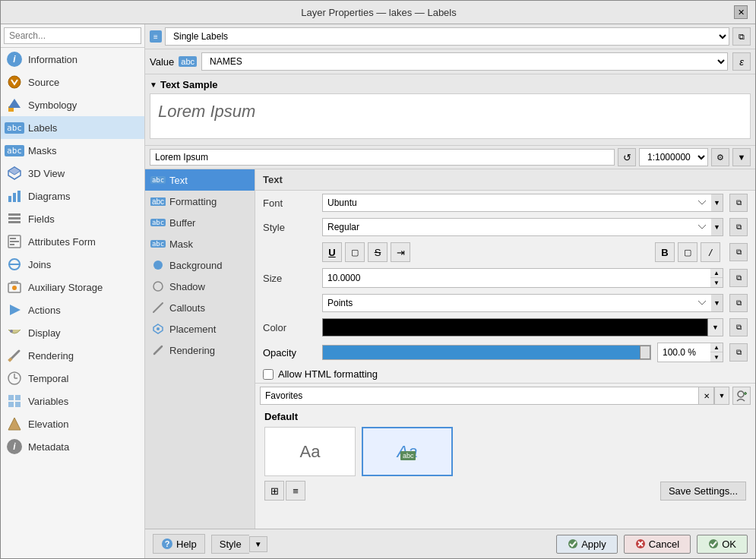 The height and width of the screenshot is (559, 756). I want to click on sidebar-item-rendering: Rendering, so click(73, 355).